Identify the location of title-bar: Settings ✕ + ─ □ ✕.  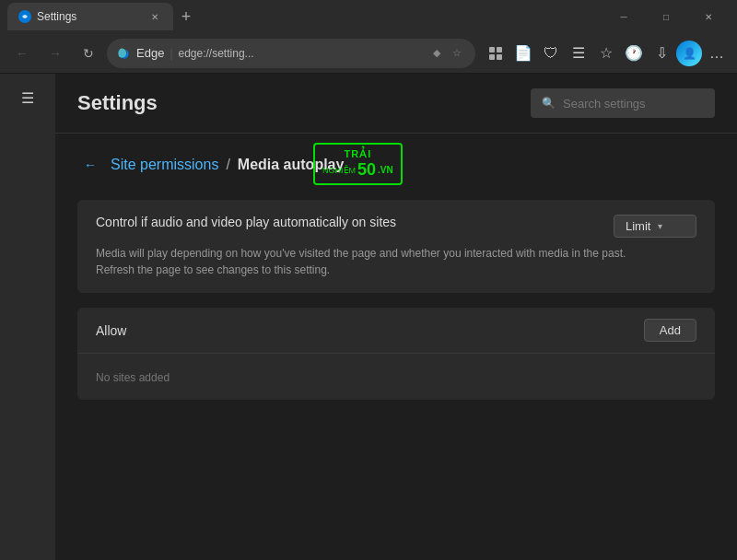
(368, 17).